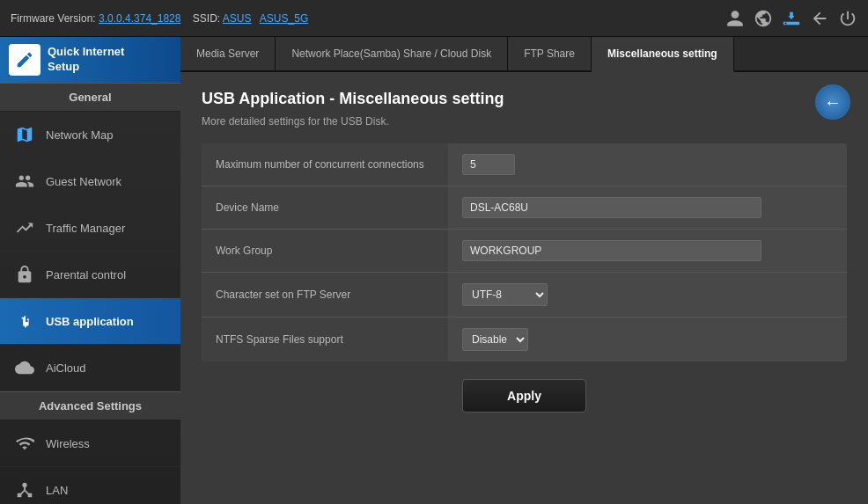 This screenshot has height=504, width=868. I want to click on form-label-charset: Character set on FTP Server, so click(325, 296).